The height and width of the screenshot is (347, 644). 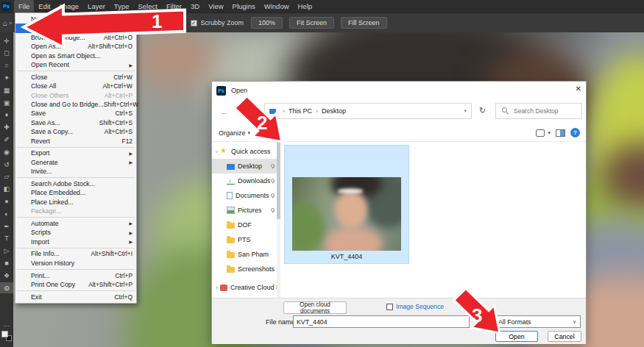 I want to click on color-swatches, so click(x=7, y=336).